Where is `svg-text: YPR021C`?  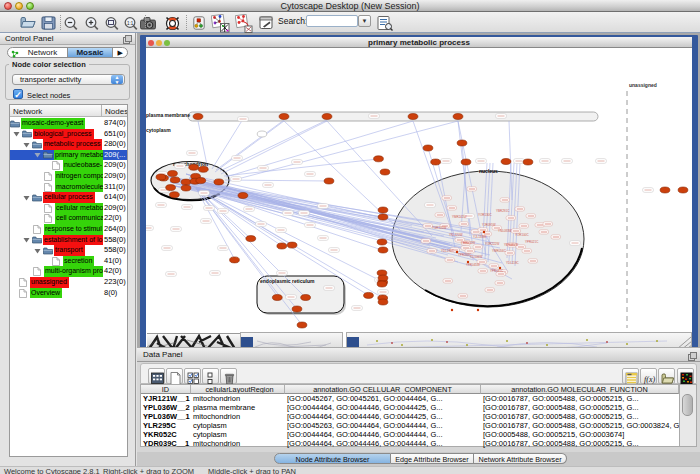
svg-text: YPR021C is located at coordinates (532, 242).